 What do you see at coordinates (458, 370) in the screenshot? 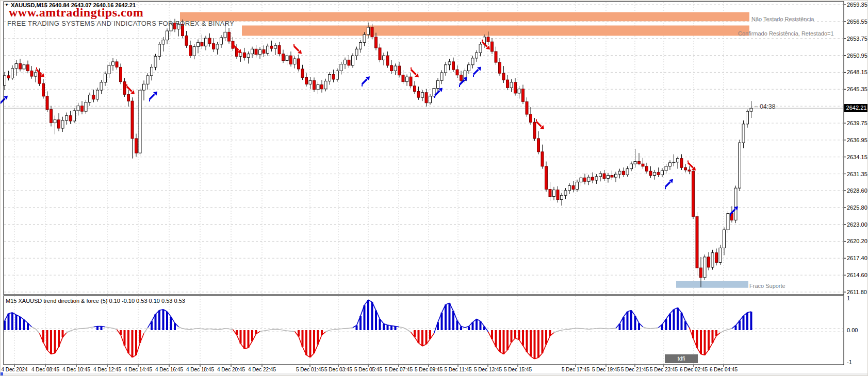
I see `time-axis-label: 5 Dec 11:45` at bounding box center [458, 370].